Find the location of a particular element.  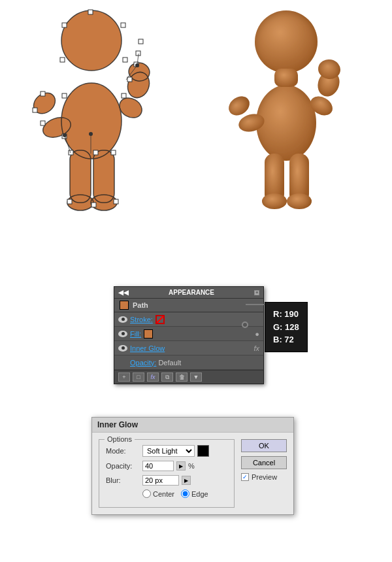

cancel-button: Cancel is located at coordinates (264, 463).